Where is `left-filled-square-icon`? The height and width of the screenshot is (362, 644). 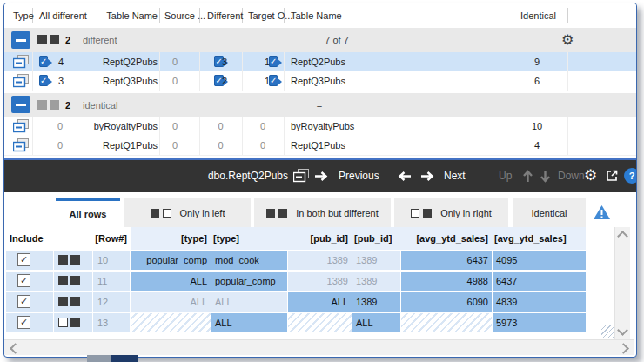
left-filled-square-icon is located at coordinates (271, 213).